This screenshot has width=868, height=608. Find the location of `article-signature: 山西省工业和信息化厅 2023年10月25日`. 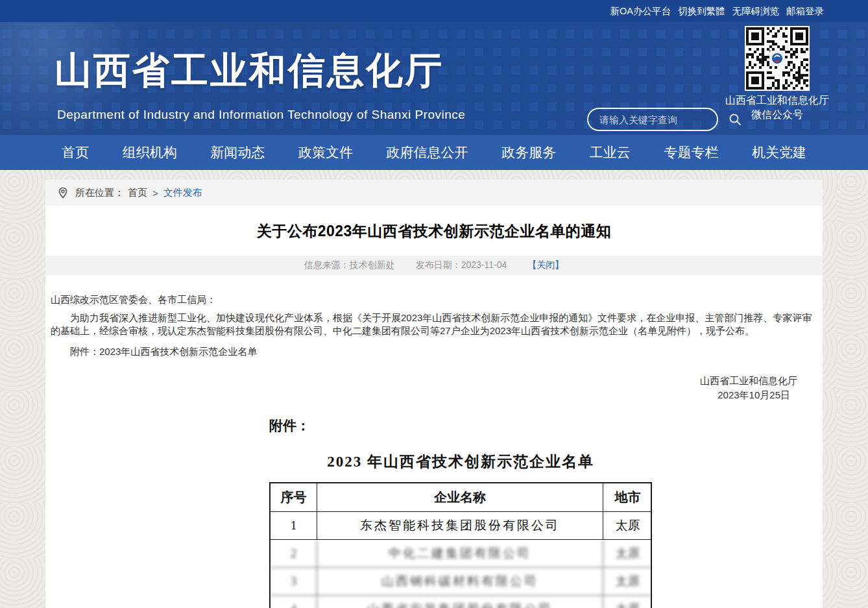

article-signature: 山西省工业和信息化厅 2023年10月25日 is located at coordinates (434, 388).